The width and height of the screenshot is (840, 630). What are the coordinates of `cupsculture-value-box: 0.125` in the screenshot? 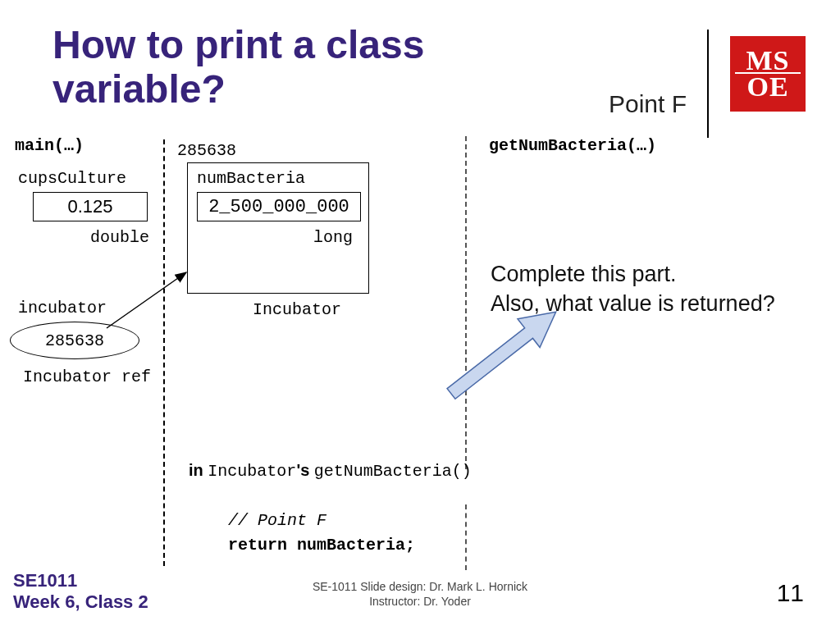 It's located at (90, 207).